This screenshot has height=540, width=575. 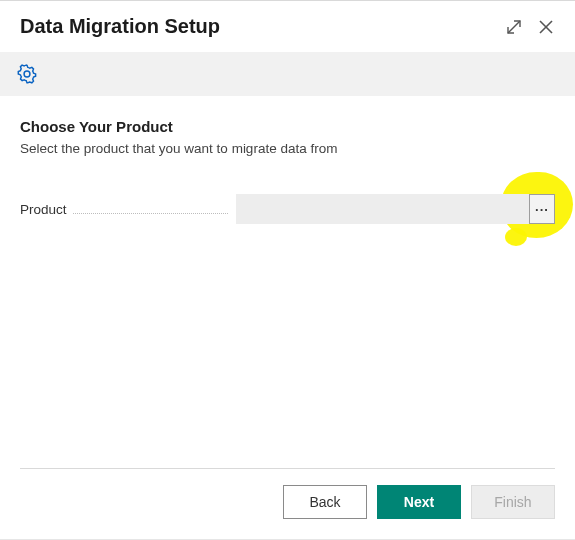 I want to click on highlight-annotation-tail, so click(x=516, y=237).